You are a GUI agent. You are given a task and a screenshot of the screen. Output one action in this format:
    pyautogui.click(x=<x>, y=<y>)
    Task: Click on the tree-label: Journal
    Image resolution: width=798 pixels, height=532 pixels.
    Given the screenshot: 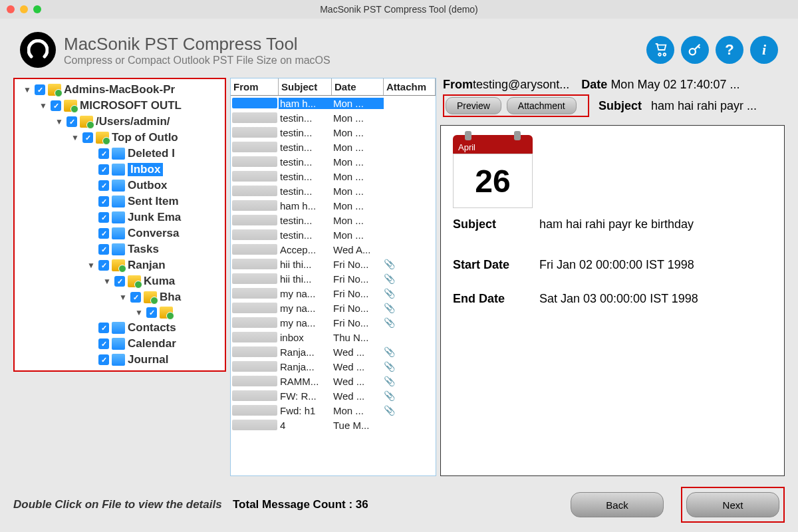 What is the action you would take?
    pyautogui.click(x=148, y=360)
    